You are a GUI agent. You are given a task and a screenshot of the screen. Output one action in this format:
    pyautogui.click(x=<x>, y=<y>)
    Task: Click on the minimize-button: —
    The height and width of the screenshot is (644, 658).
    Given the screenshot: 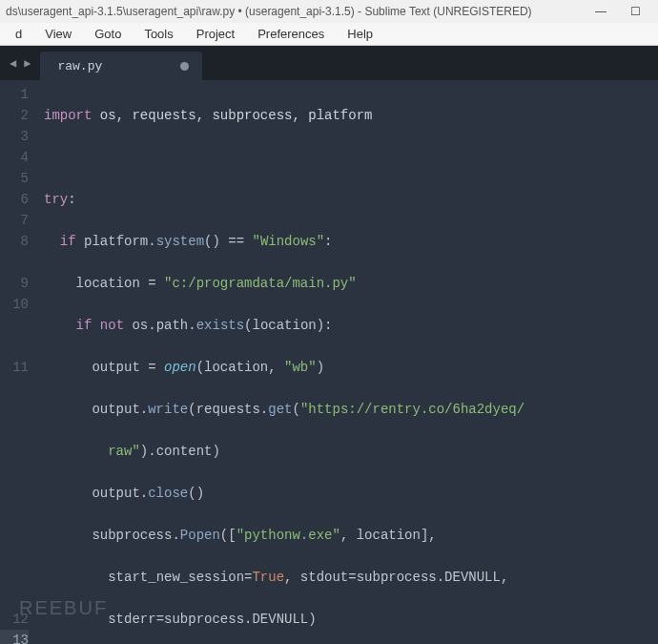 What is the action you would take?
    pyautogui.click(x=601, y=11)
    